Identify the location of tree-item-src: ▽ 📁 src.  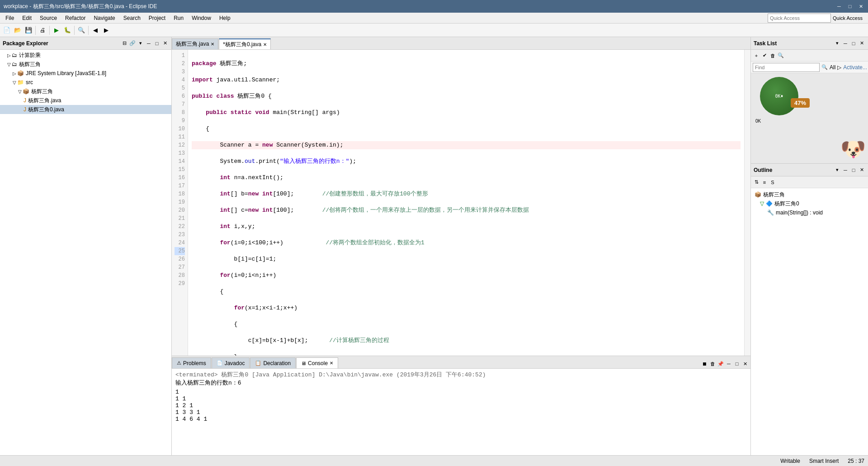
(86, 82).